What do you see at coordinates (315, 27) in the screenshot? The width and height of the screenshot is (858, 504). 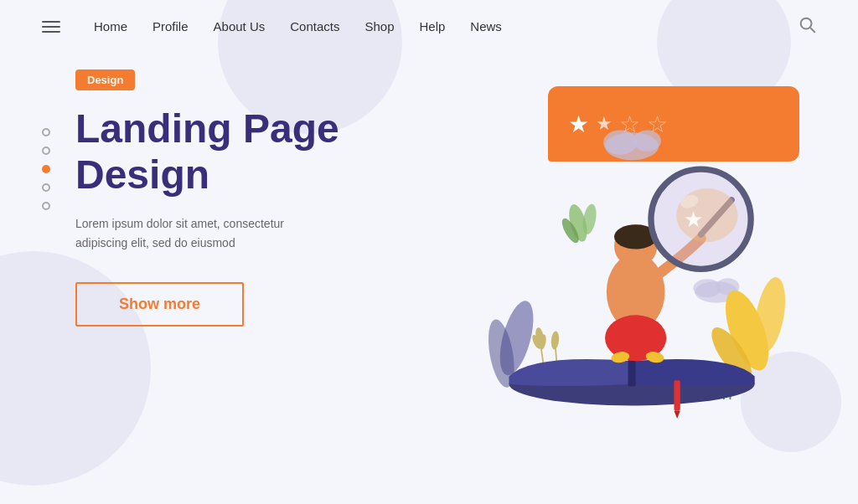 I see `nav-contacts: Contacts` at bounding box center [315, 27].